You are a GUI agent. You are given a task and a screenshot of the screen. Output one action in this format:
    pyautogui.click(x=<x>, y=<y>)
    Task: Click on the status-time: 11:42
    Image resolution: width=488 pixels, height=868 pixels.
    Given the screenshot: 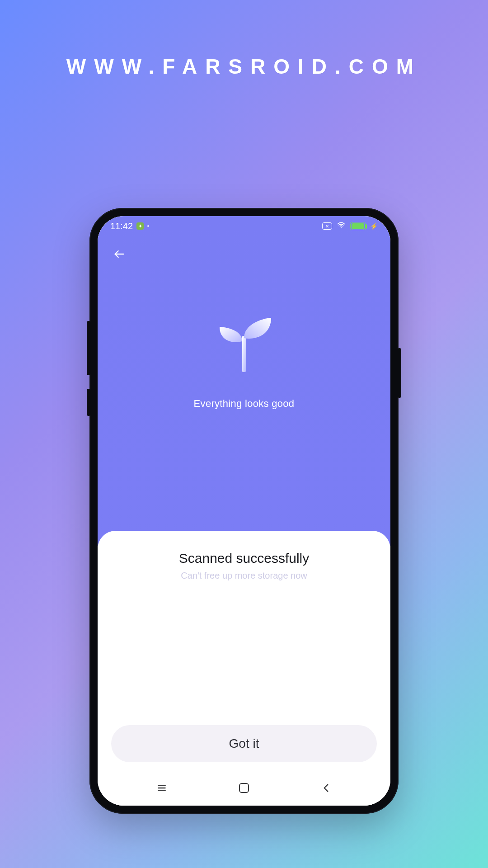 What is the action you would take?
    pyautogui.click(x=122, y=226)
    